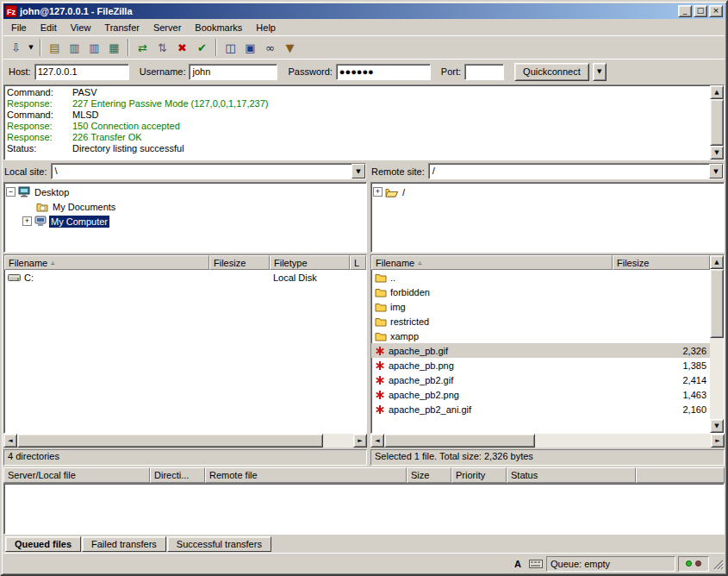 This screenshot has height=576, width=728. Describe the element at coordinates (81, 28) in the screenshot. I see `menu-view: View` at that location.